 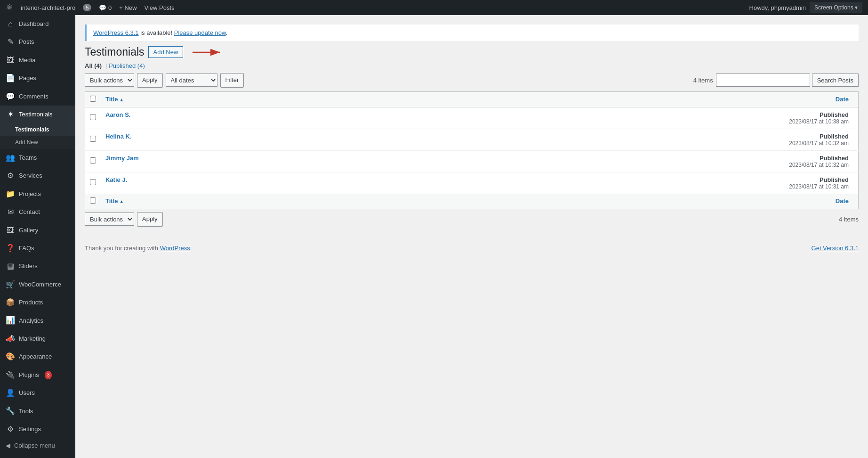 What do you see at coordinates (38, 446) in the screenshot?
I see `collapse-menu-button: ◀ Collapse menu` at bounding box center [38, 446].